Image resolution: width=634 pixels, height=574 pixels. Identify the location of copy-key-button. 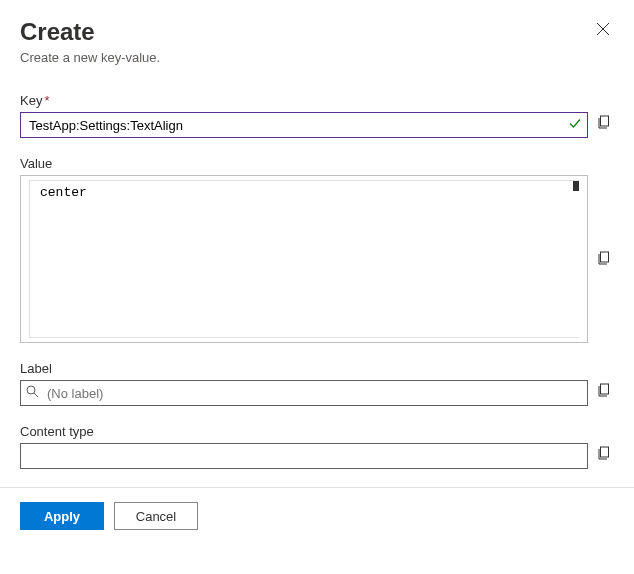
(604, 124).